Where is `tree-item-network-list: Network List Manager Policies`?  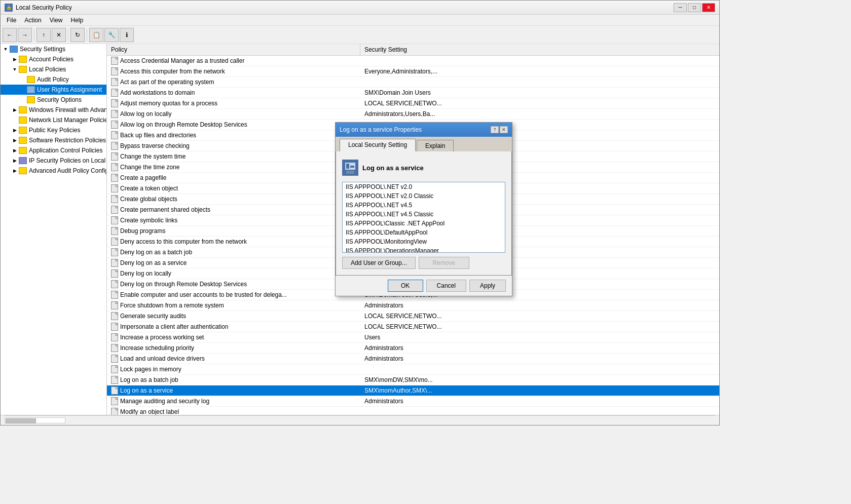
tree-item-network-list: Network List Manager Policies is located at coordinates (54, 120).